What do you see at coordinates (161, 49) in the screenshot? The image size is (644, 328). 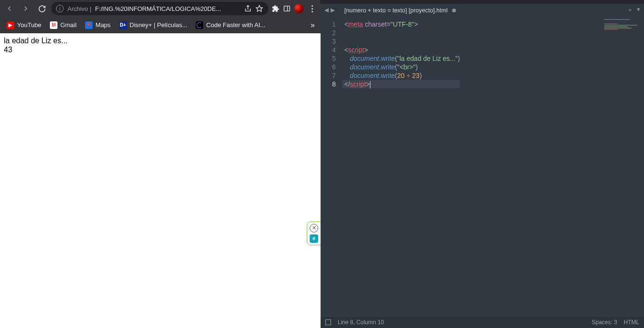 I see `page-text-line2: 43` at bounding box center [161, 49].